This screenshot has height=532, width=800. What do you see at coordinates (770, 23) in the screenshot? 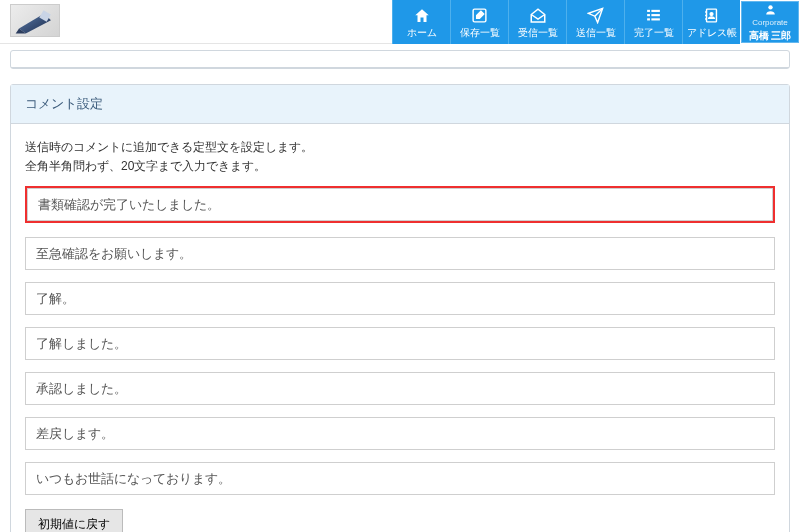
I see `user-corporate: Corporate` at bounding box center [770, 23].